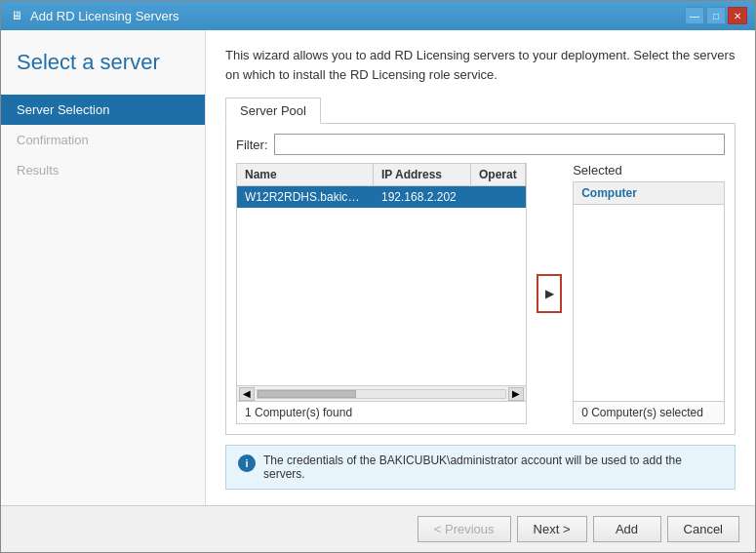  I want to click on sidebar-item-server-selection: Server Selection, so click(103, 109).